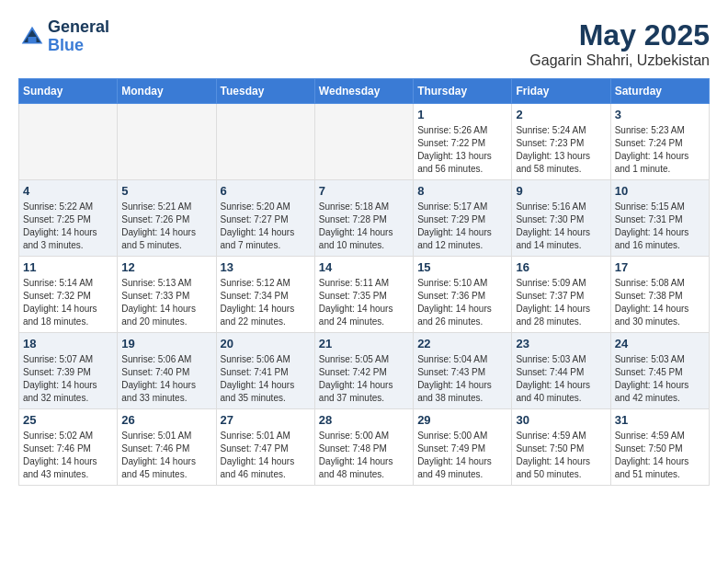 This screenshot has height=563, width=728. I want to click on day-number: 31, so click(660, 419).